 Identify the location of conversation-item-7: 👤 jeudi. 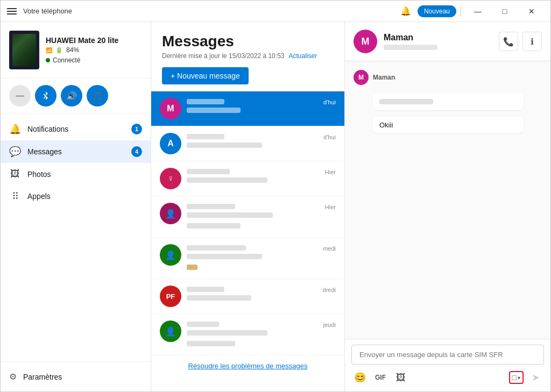
(248, 334).